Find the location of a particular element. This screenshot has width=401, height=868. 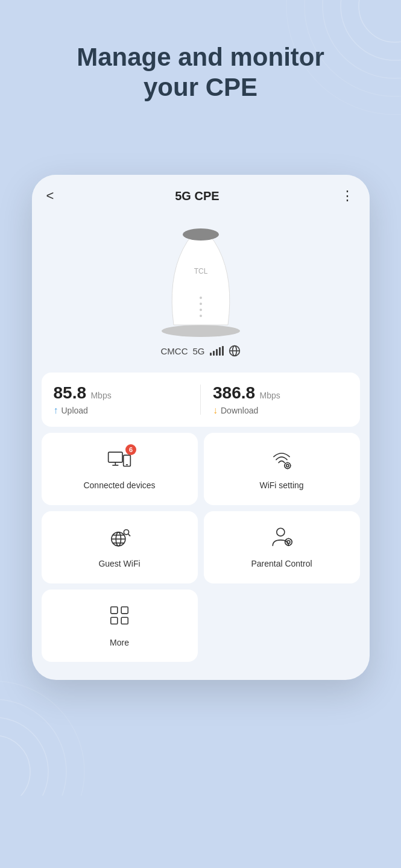

speed-divider is located at coordinates (200, 400).